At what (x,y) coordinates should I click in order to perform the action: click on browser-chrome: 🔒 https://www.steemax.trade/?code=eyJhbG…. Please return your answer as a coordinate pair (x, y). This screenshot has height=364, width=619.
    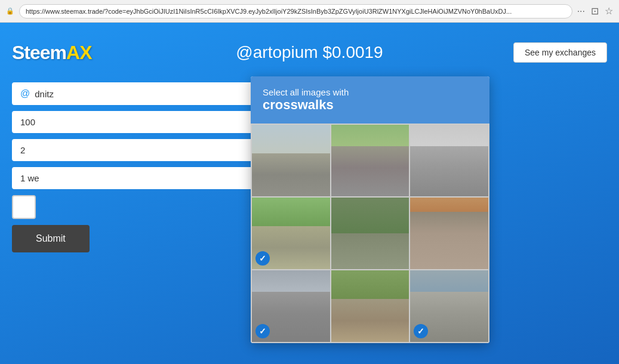
    Looking at the image, I should click on (309, 11).